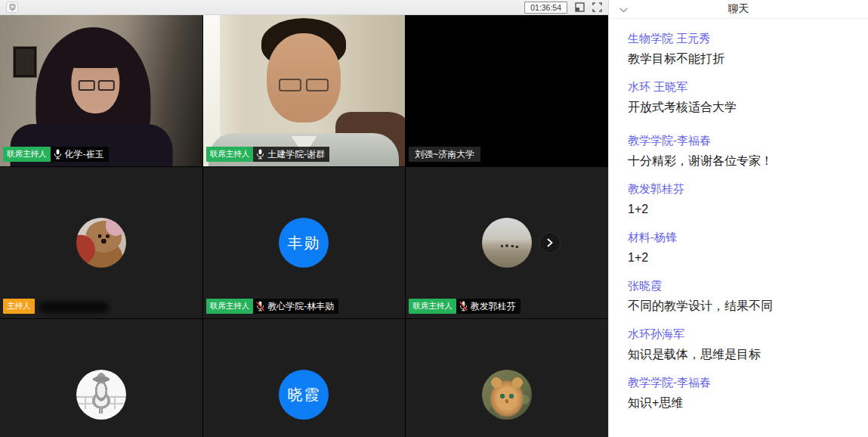 This screenshot has height=437, width=868. What do you see at coordinates (296, 154) in the screenshot?
I see `participant-name: 土建学院-谢群` at bounding box center [296, 154].